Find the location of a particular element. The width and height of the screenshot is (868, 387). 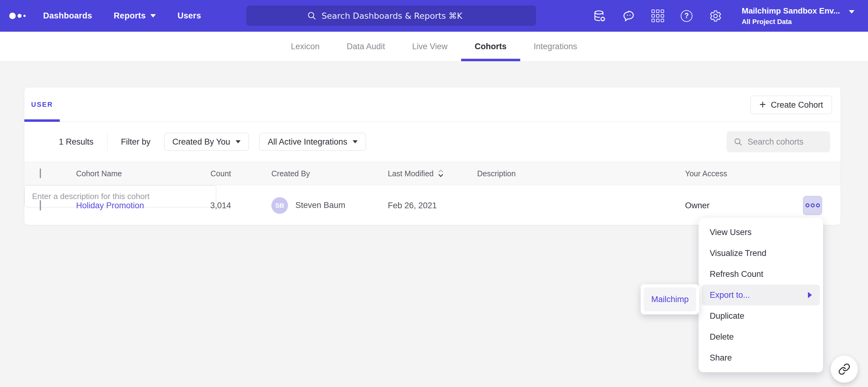

menu-item-export-to: Export to... is located at coordinates (761, 295).